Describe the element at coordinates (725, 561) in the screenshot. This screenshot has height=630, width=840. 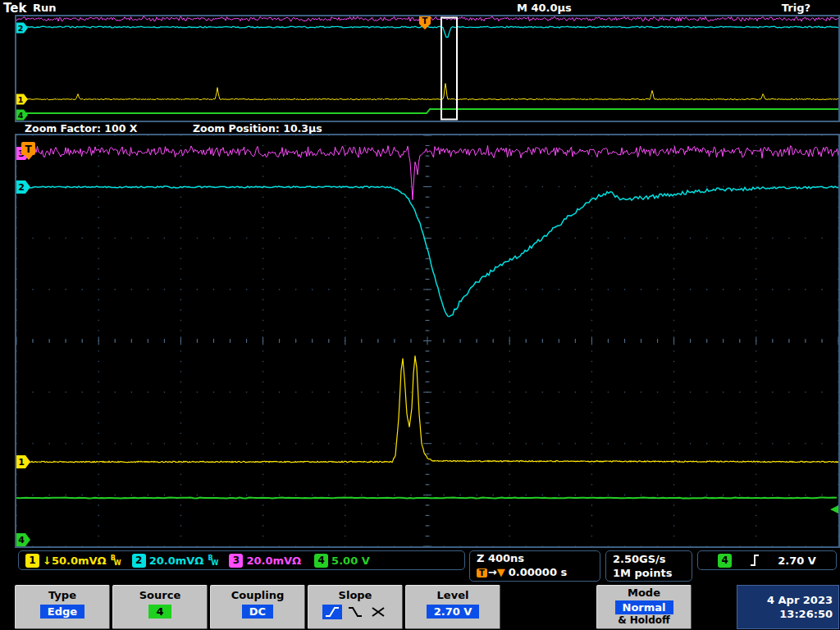
I see `trigger-source-badge: 4` at that location.